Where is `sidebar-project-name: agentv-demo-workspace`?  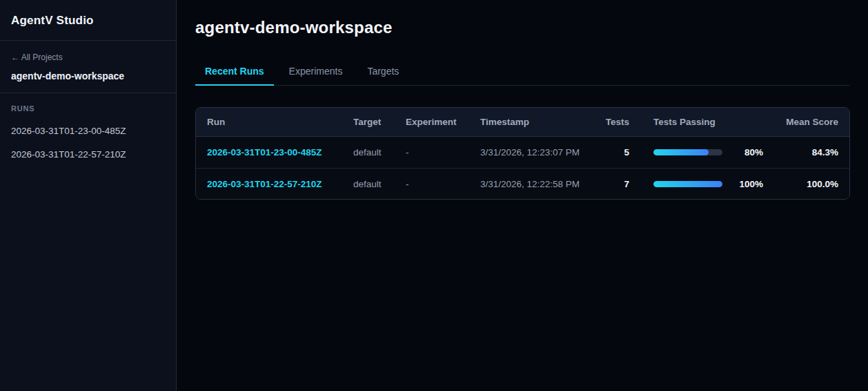 sidebar-project-name: agentv-demo-workspace is located at coordinates (88, 76).